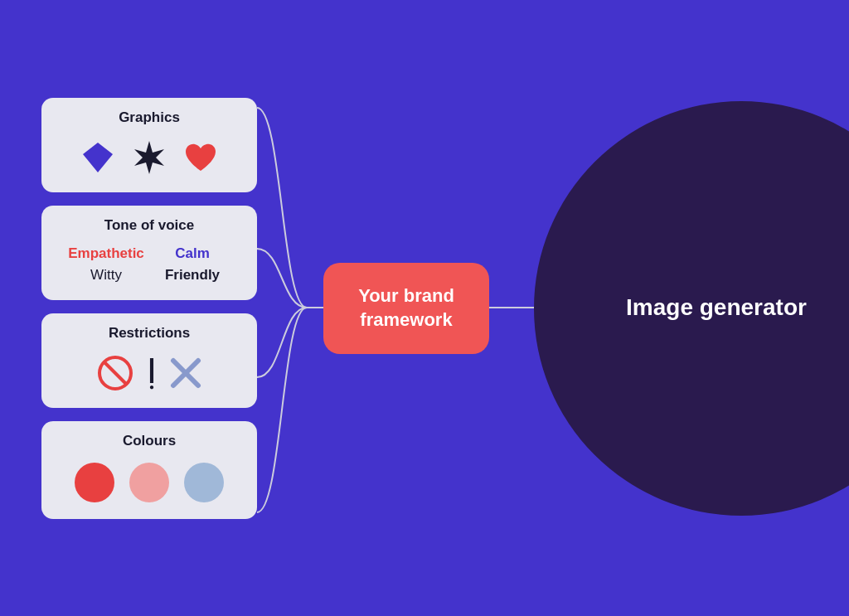  Describe the element at coordinates (149, 361) in the screenshot. I see `restrictions-card: Restrictions | ●` at that location.